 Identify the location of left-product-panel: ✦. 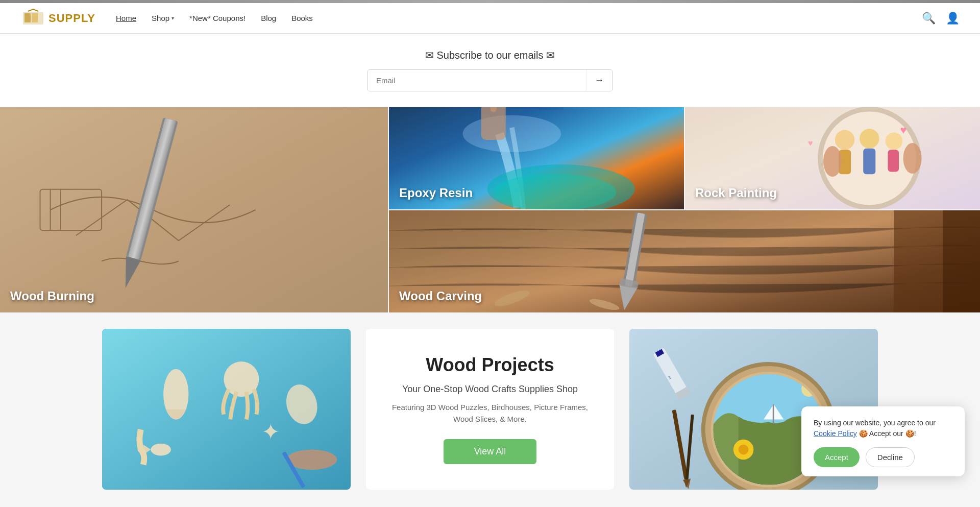
(227, 409).